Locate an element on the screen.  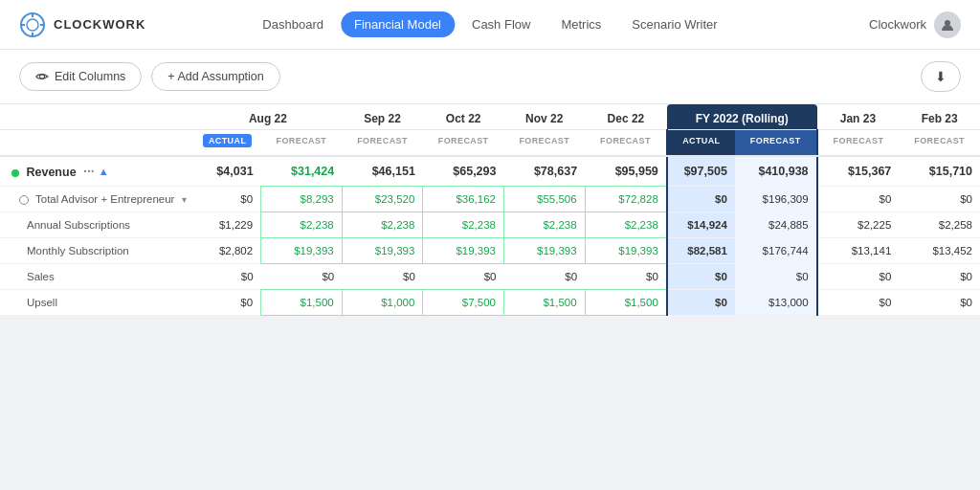
upsell-sep-forecast: $1,000 is located at coordinates (383, 302).